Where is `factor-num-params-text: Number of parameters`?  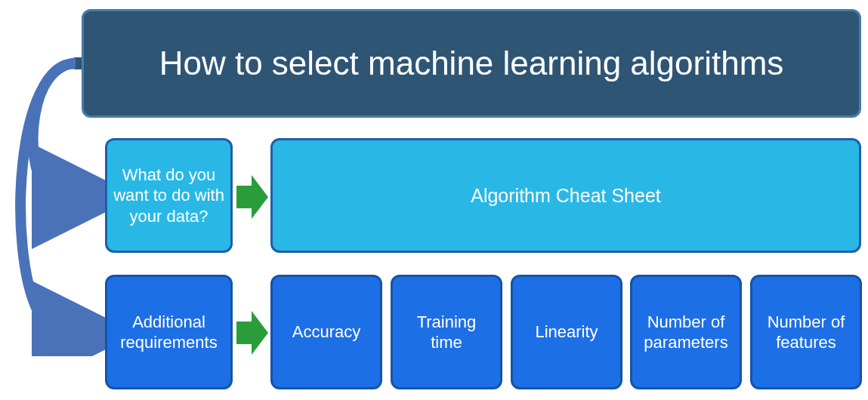 factor-num-params-text: Number of parameters is located at coordinates (686, 332).